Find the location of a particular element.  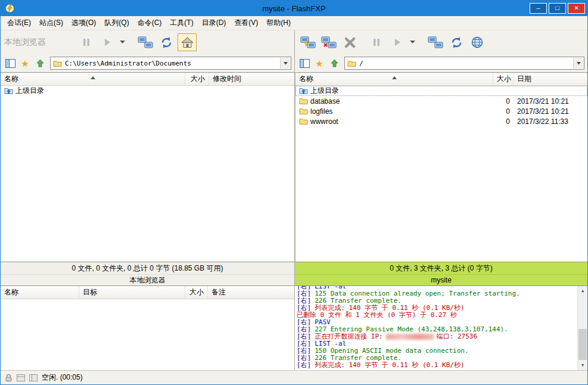

file-name: wwwroot is located at coordinates (324, 122).